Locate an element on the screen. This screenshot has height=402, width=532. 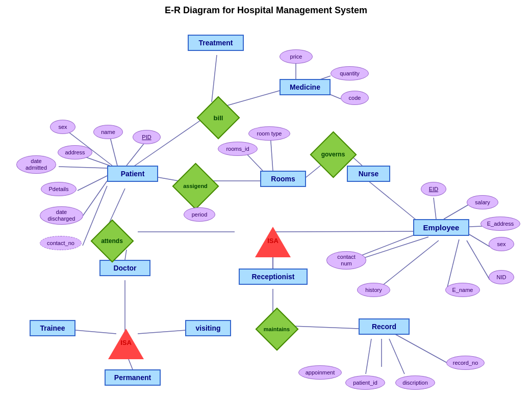
attr-salary: salary is located at coordinates (483, 202).